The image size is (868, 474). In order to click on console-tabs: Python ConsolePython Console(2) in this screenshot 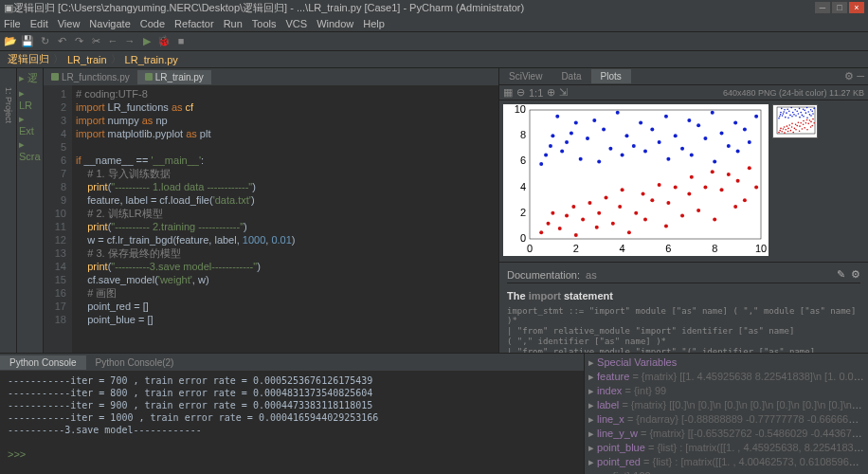, I will do `click(292, 362)`.